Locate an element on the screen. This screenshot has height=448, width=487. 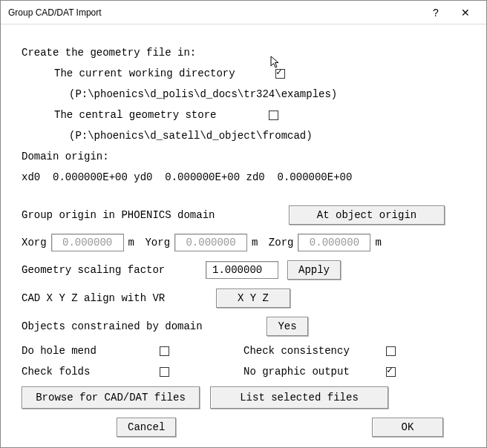
store-option-label: The central geometry store is located at coordinates (135, 115).